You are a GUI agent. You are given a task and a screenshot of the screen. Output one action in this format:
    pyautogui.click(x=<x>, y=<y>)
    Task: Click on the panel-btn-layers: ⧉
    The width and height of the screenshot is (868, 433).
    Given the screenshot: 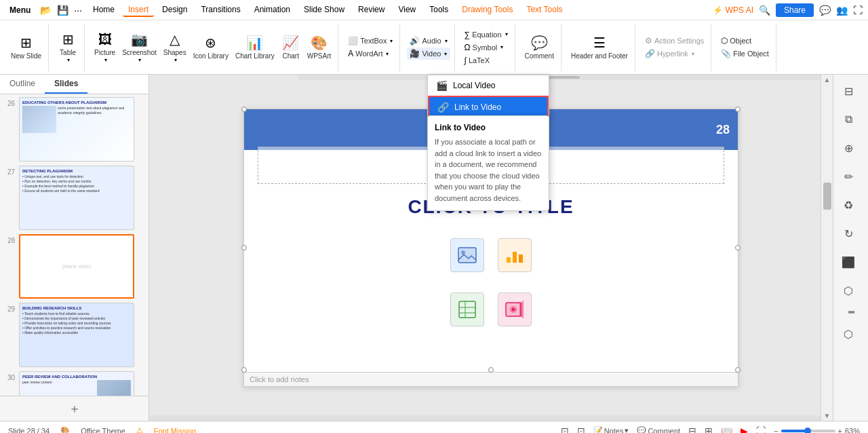 What is the action you would take?
    pyautogui.click(x=848, y=119)
    